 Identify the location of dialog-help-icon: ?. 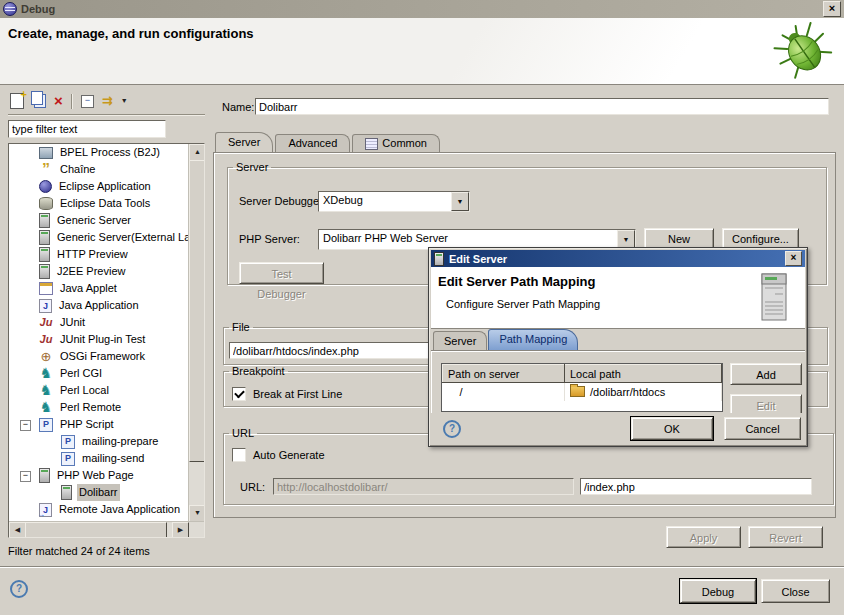
(452, 429).